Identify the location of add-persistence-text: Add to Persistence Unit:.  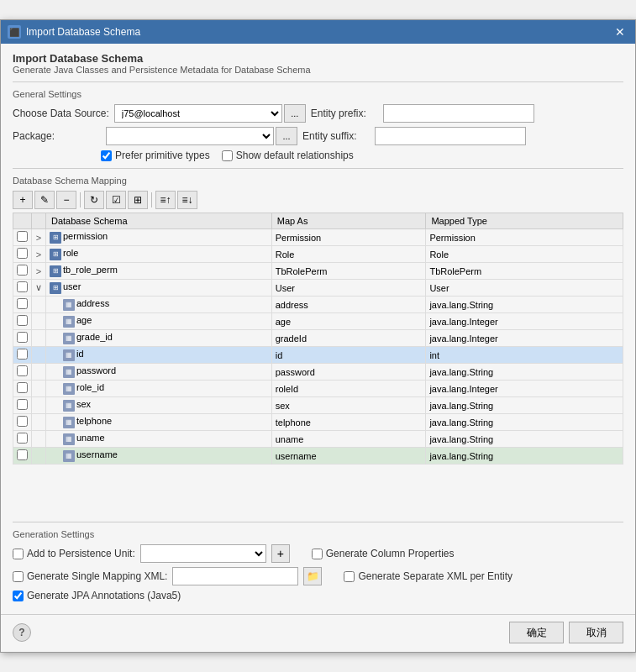
(81, 554).